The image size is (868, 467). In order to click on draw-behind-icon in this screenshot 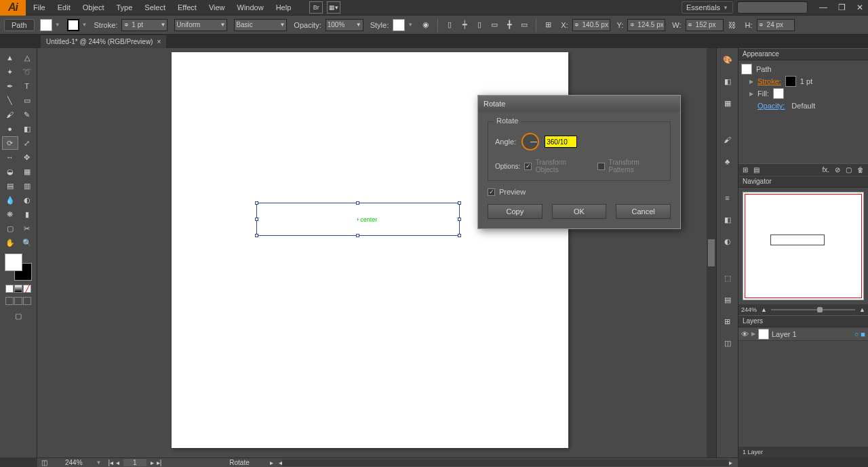, I will do `click(18, 301)`.